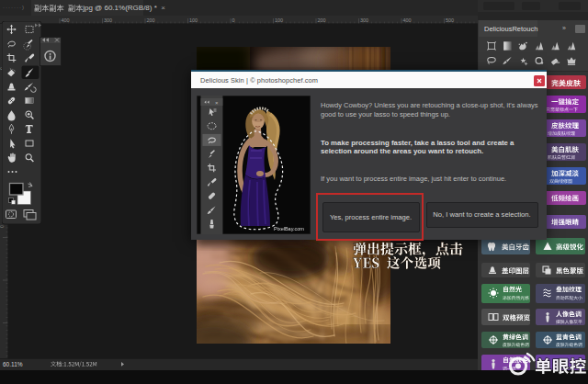 This screenshot has width=588, height=384. What do you see at coordinates (13, 364) in the screenshot?
I see `svg-text: 60.11%` at bounding box center [13, 364].